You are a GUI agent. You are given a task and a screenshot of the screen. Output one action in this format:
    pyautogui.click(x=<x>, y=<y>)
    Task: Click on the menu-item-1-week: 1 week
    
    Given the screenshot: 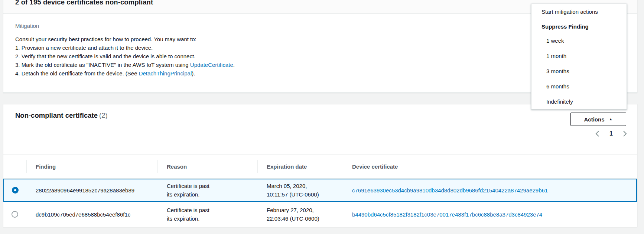 What is the action you would take?
    pyautogui.click(x=579, y=41)
    